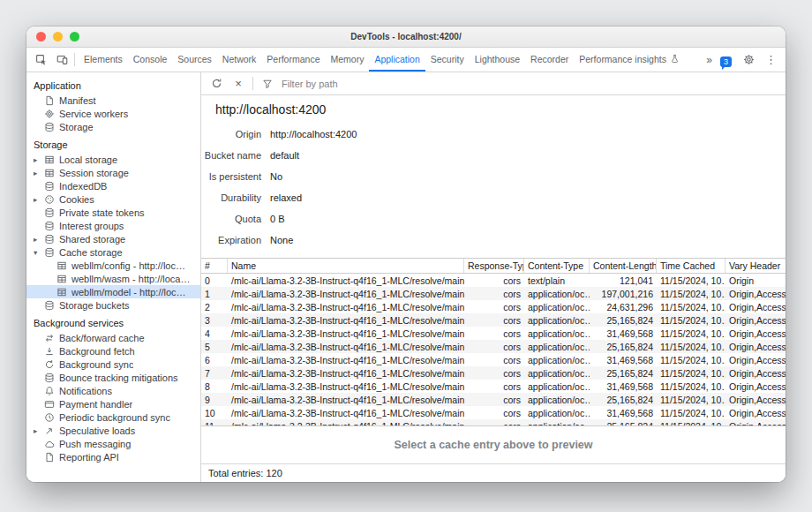 Image resolution: width=812 pixels, height=512 pixels. Describe the element at coordinates (397, 60) in the screenshot. I see `tab-application: Application` at that location.